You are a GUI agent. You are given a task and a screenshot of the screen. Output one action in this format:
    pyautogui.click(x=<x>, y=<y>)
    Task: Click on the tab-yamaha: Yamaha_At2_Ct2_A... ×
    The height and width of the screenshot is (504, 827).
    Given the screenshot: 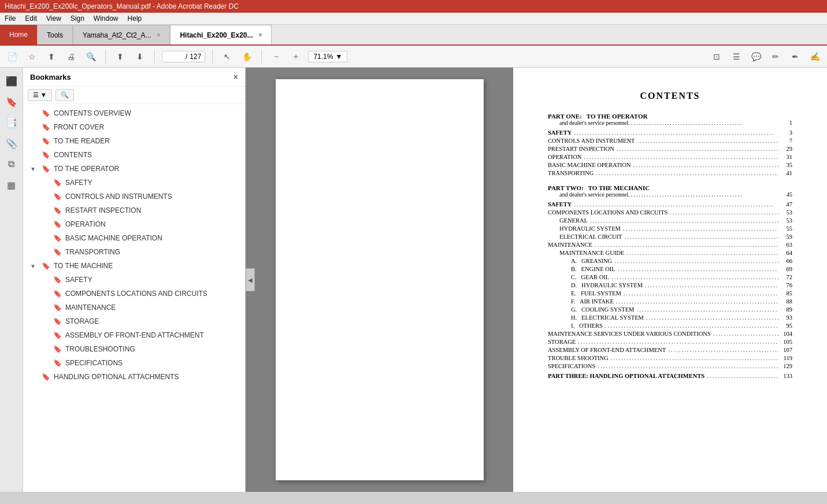 What is the action you would take?
    pyautogui.click(x=121, y=35)
    